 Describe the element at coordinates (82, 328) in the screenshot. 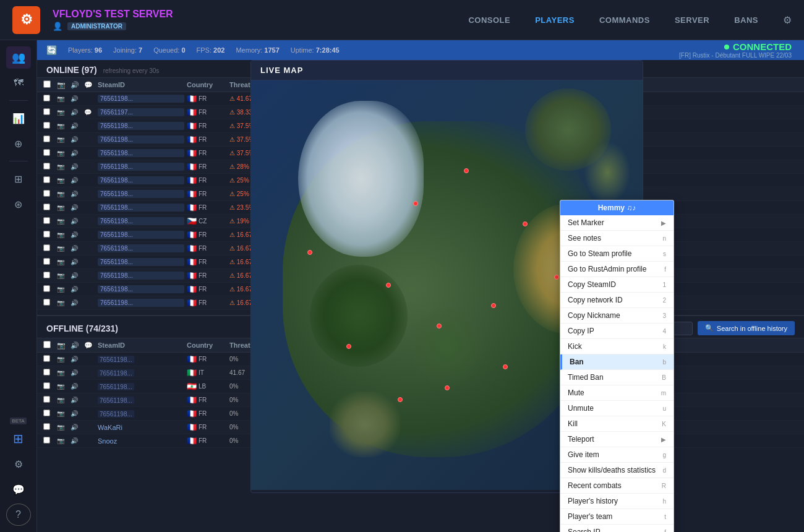

I see `offline-title: OFFLINE (74/231)` at that location.